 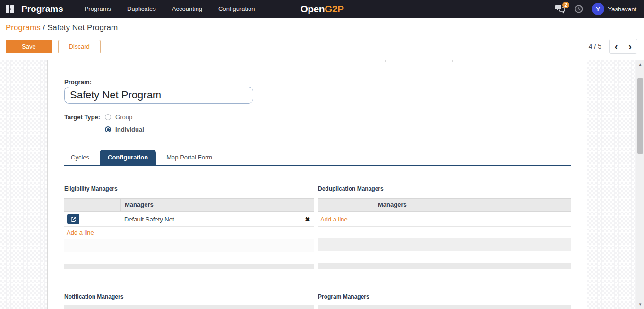 I want to click on eligibility-add-a-line-link: Add a line, so click(x=80, y=233).